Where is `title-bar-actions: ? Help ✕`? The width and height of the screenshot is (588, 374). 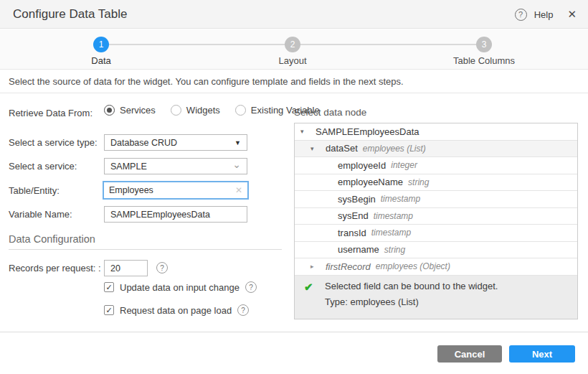
title-bar-actions: ? Help ✕ is located at coordinates (546, 14).